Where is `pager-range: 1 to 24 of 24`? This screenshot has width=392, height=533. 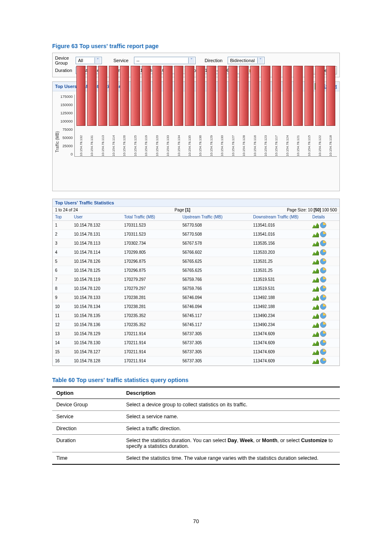
pager-range: 1 to 24 of 24 is located at coordinates (67, 210).